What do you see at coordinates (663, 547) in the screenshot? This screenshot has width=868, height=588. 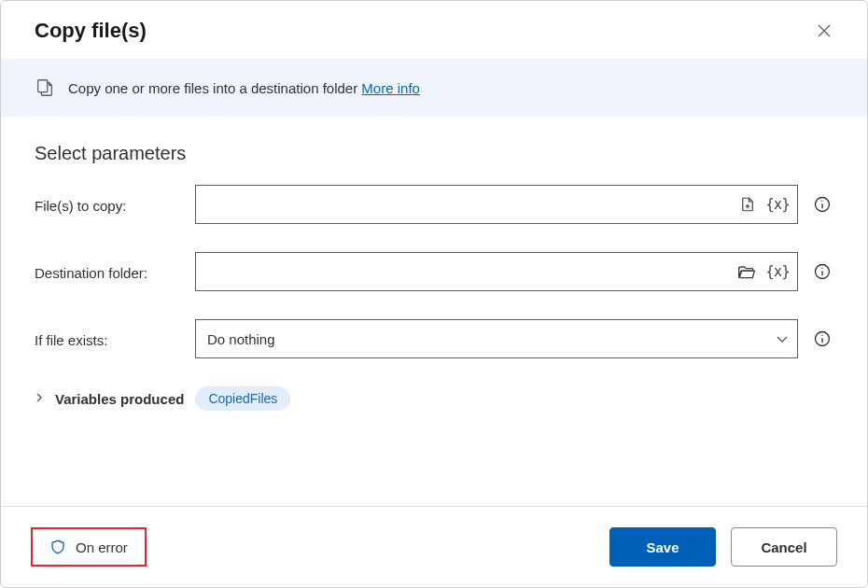 I see `save-button: Save` at bounding box center [663, 547].